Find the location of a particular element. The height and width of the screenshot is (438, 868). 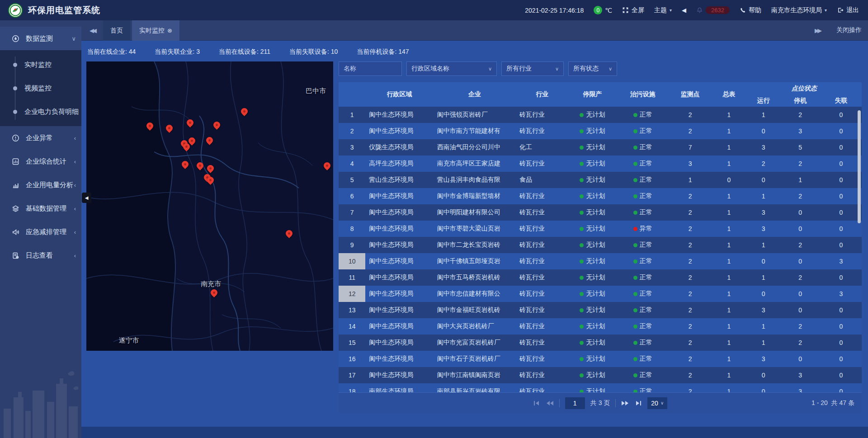

close-tab-icon: ⊗ is located at coordinates (170, 31).